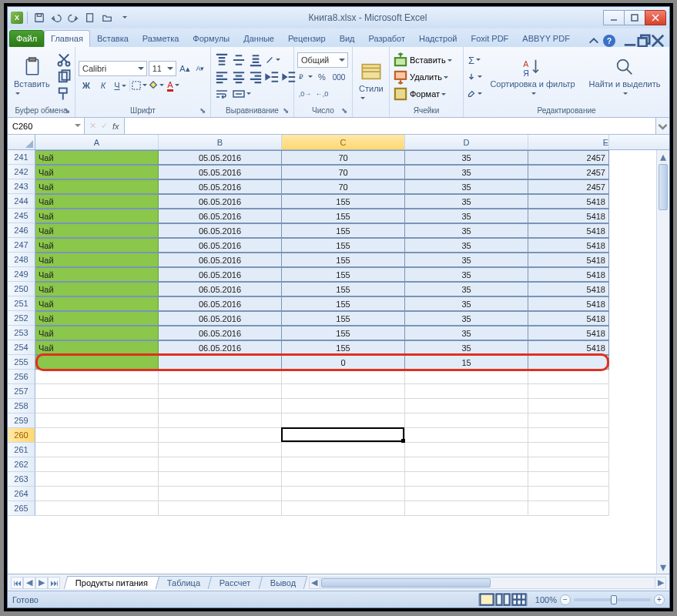 This screenshot has height=616, width=677. What do you see at coordinates (565, 600) in the screenshot?
I see `zoom-out-icon: −` at bounding box center [565, 600].